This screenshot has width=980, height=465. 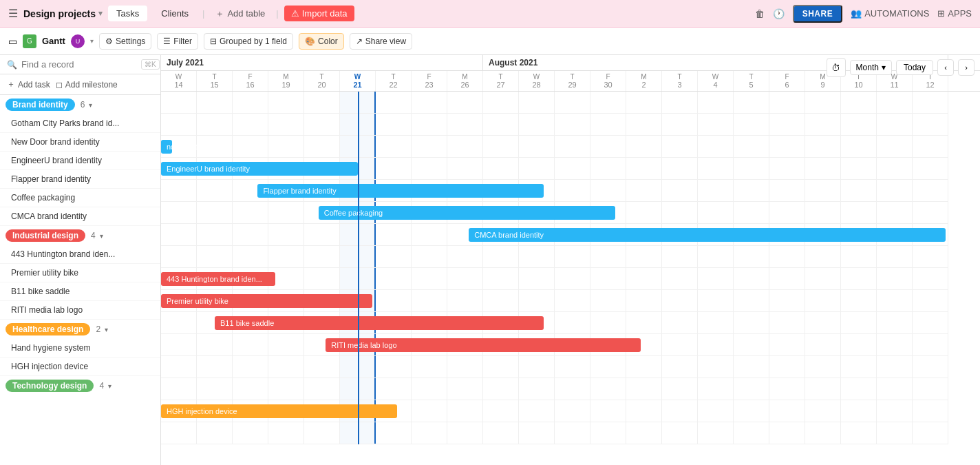 What do you see at coordinates (915, 68) in the screenshot?
I see `today-button: Today` at bounding box center [915, 68].